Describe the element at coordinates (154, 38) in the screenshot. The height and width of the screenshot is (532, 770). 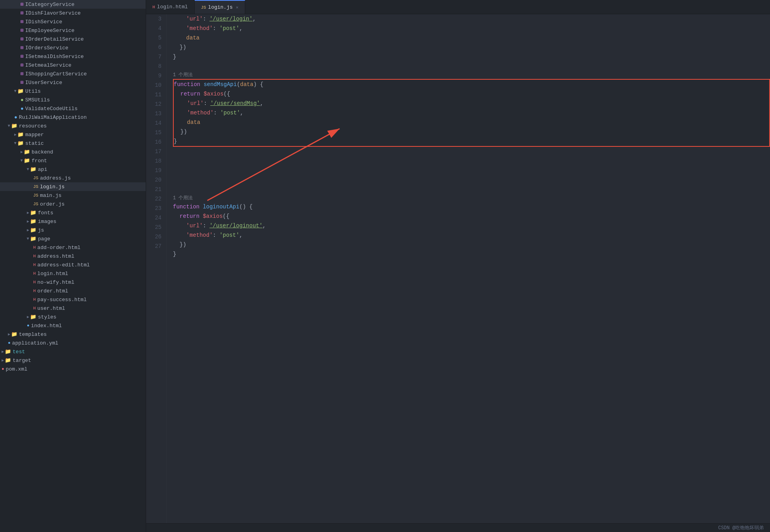
I see `line-num-5: 5` at that location.